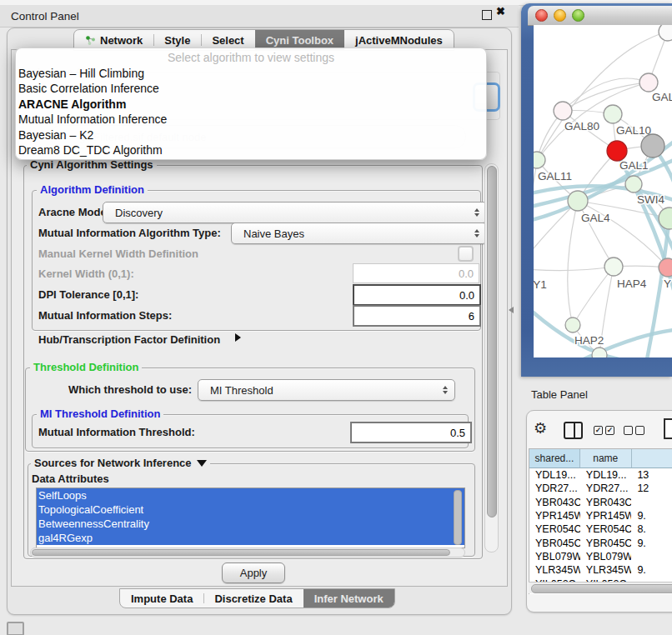  Describe the element at coordinates (130, 390) in the screenshot. I see `which-threshold-label: Which threshold to use:` at that location.